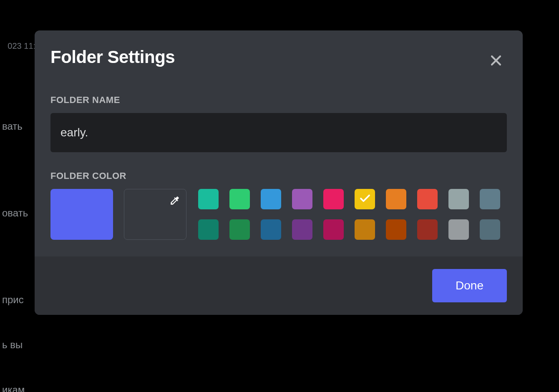  What do you see at coordinates (113, 57) in the screenshot?
I see `modal-title: Folder Settings` at bounding box center [113, 57].